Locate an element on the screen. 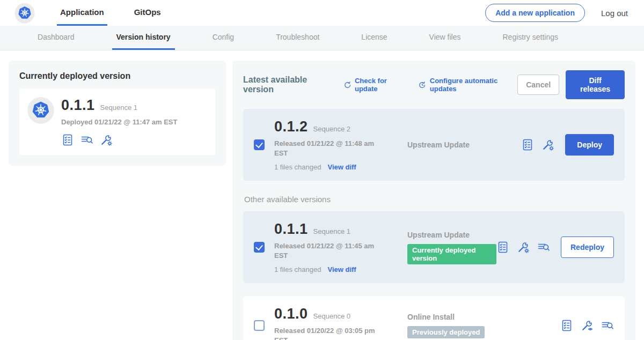 This screenshot has height=340, width=644. tab-gitops: GitOps is located at coordinates (148, 13).